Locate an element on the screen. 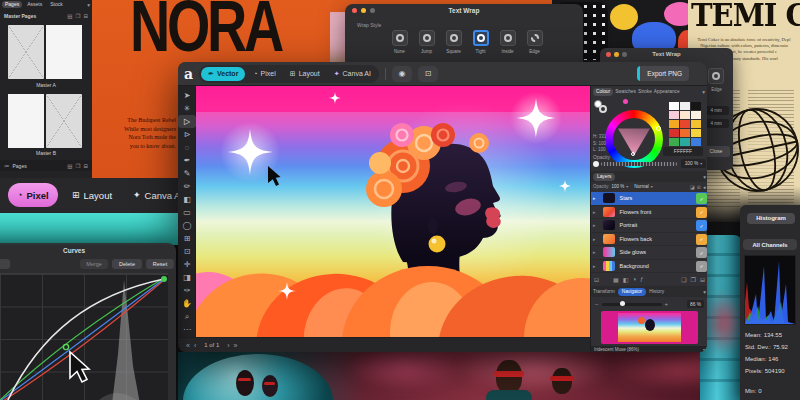  layer-row-background: ▸ Background ✓ is located at coordinates (649, 267).